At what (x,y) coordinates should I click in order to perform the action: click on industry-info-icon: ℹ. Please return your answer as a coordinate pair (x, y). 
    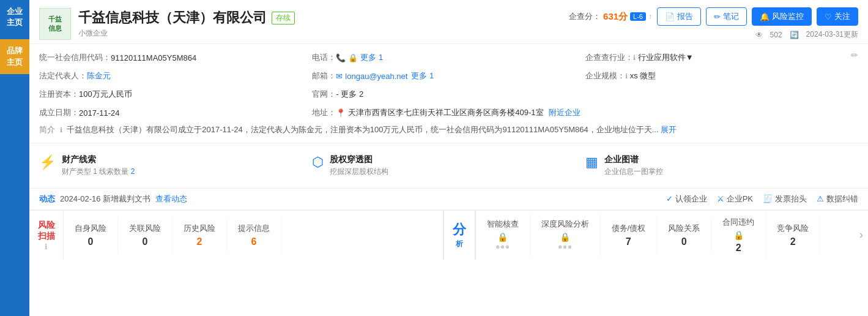
    Looking at the image, I should click on (634, 58).